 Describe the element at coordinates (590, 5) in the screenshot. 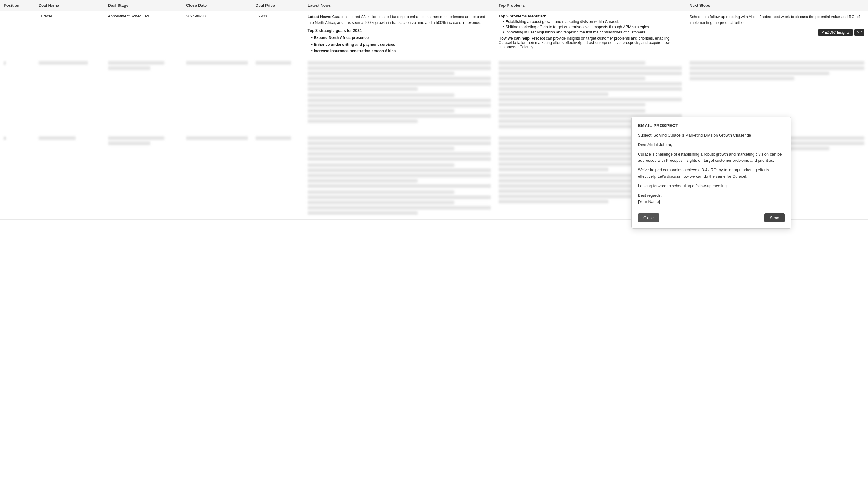

I see `col-header-top-problems: Top Problems` at that location.